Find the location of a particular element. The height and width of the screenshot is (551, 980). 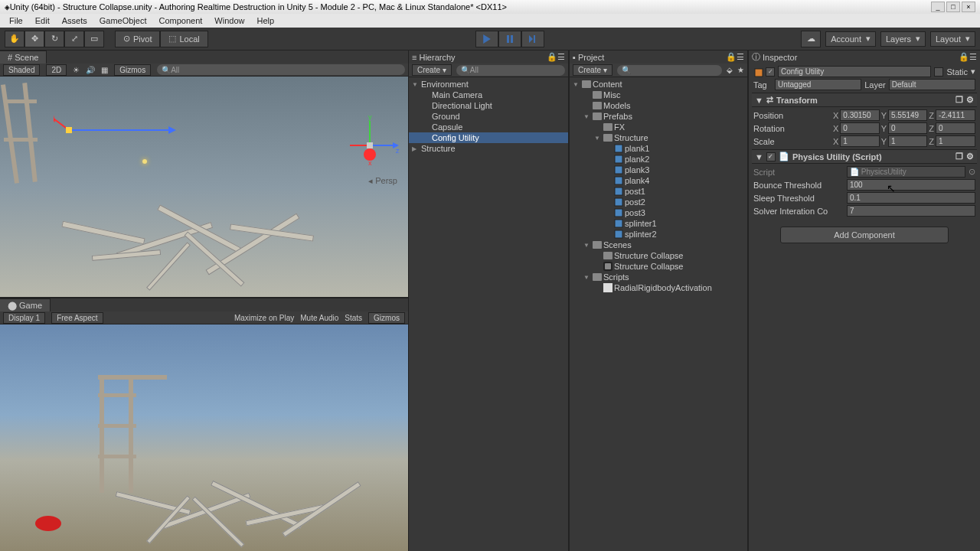

hierarchy-search: 🔍All is located at coordinates (511, 70).